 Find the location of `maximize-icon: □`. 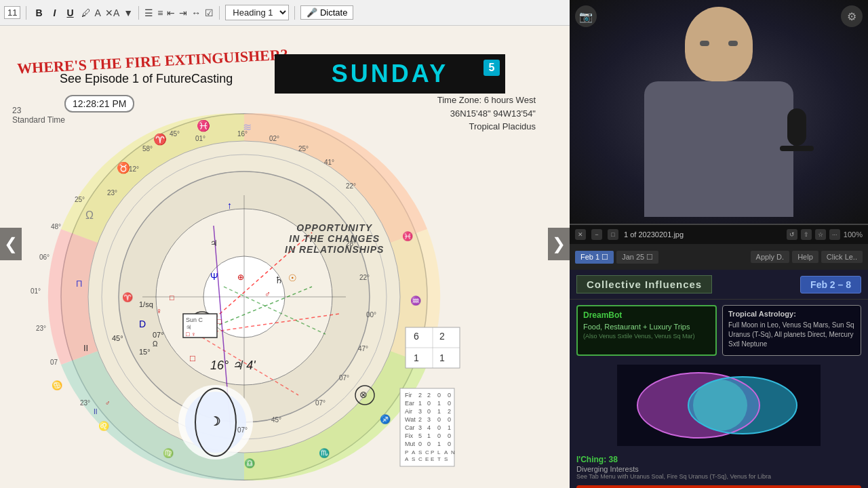

maximize-icon: □ is located at coordinates (613, 235).